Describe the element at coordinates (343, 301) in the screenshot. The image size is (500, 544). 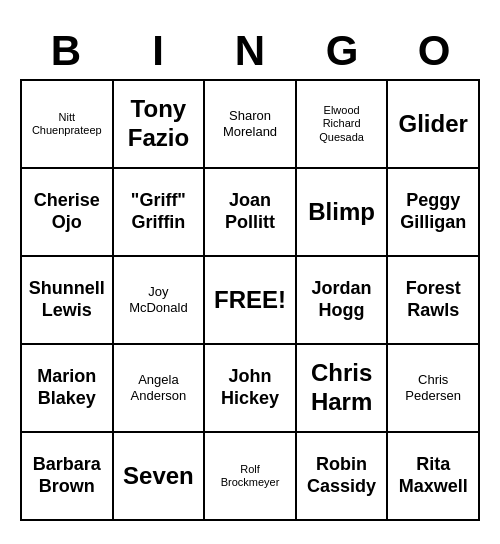
I see `bingo-cell: Jordan Hogg` at that location.